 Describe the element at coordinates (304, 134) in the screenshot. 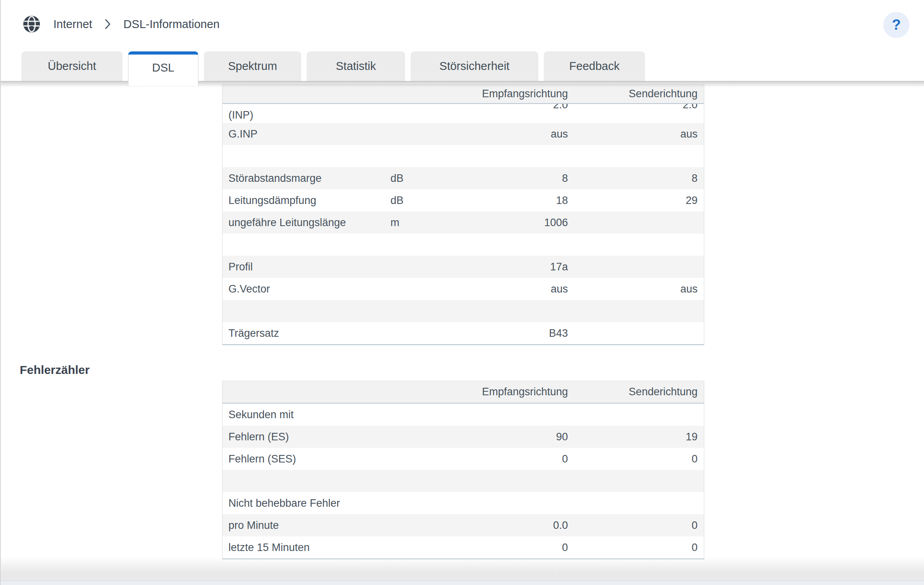

I see `cell-label: G.INP` at that location.